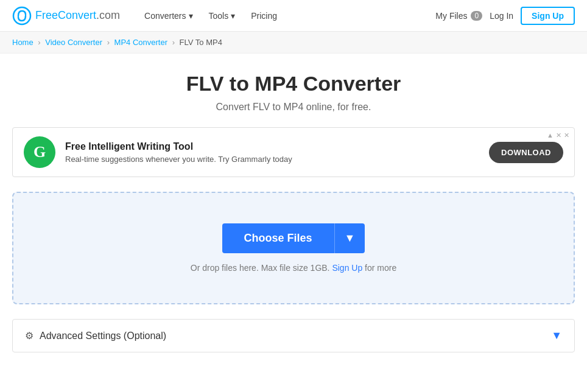 The image size is (587, 392). Describe the element at coordinates (502, 16) in the screenshot. I see `login-button: Log In` at that location.